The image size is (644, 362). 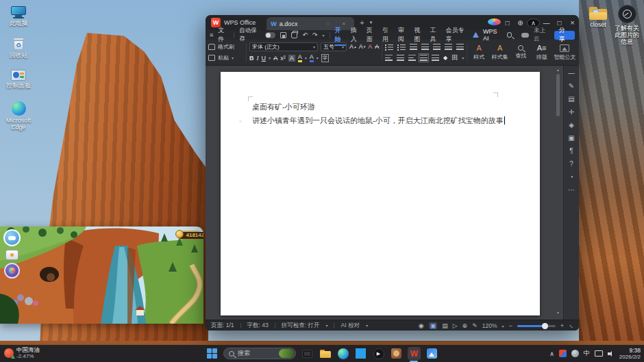 I want to click on contact-icon: ◔, so click(x=571, y=177).